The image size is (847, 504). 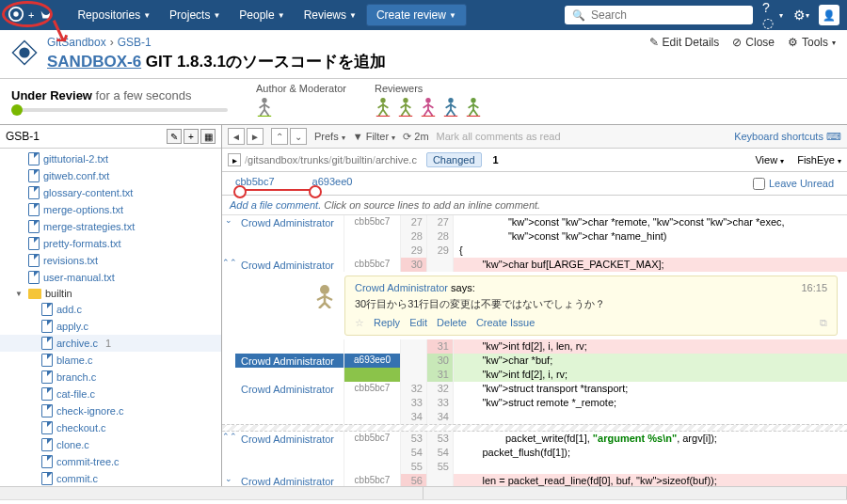 What do you see at coordinates (111, 309) in the screenshot?
I see `tree-file: add.c` at bounding box center [111, 309].